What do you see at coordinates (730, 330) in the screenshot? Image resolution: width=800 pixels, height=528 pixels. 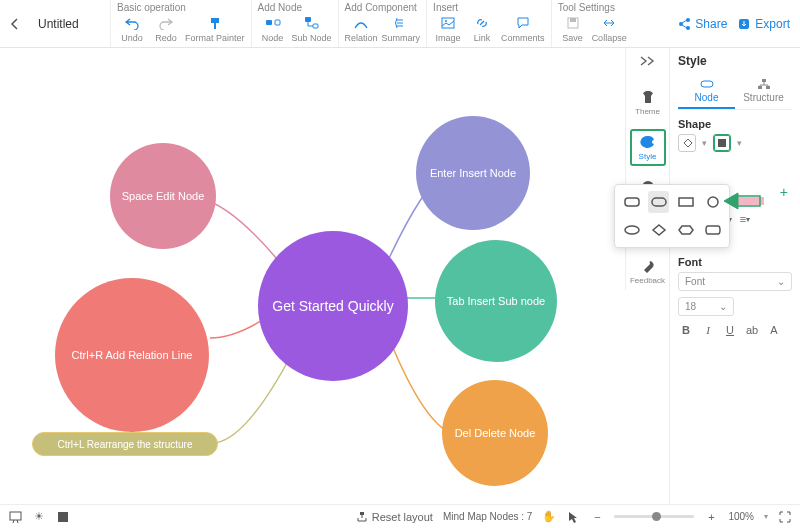 I see `underline-button: U` at bounding box center [730, 330].